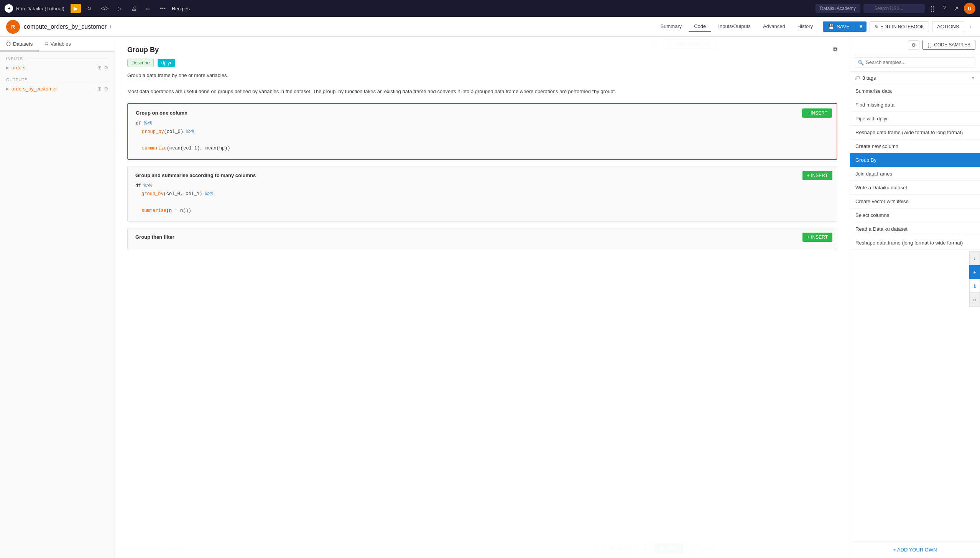 The height and width of the screenshot is (558, 980). What do you see at coordinates (915, 188) in the screenshot?
I see `sample-item-write: Write a Dataiku dataset` at bounding box center [915, 188].